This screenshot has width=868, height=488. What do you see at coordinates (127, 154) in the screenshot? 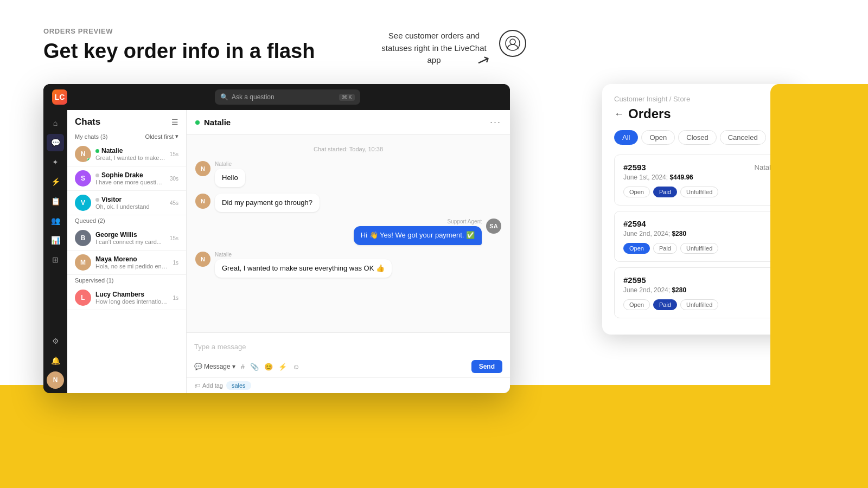
I see `list-item: N Natalie Great, I wanted to make sure..…` at bounding box center [127, 154].